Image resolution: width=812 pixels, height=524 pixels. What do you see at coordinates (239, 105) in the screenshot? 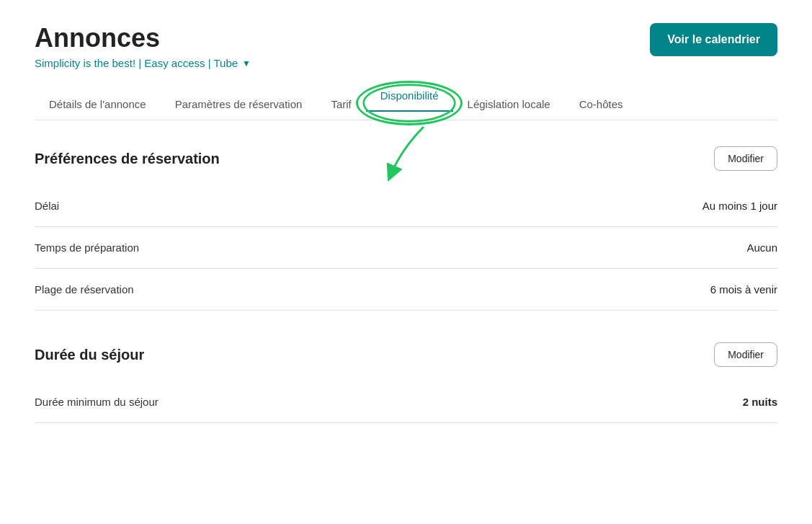
I see `tab-parametres: Paramètres de réservation` at bounding box center [239, 105].